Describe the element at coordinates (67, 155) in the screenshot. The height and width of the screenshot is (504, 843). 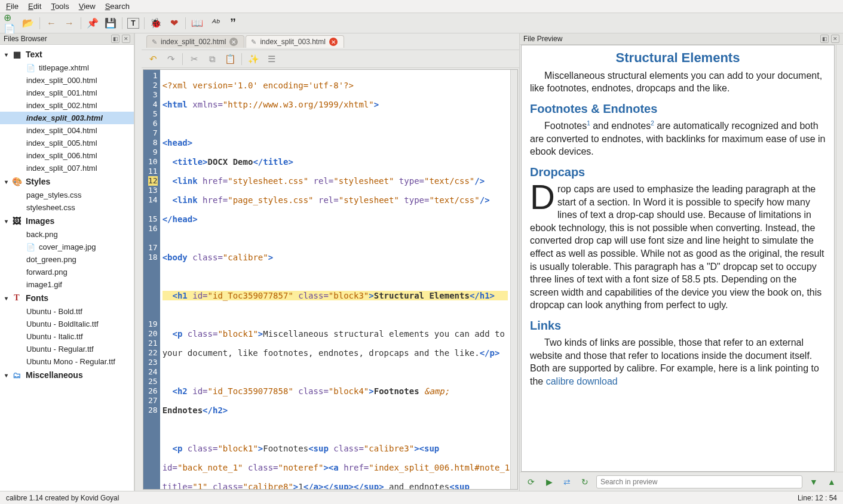
I see `file-item: index_split_006.html` at that location.